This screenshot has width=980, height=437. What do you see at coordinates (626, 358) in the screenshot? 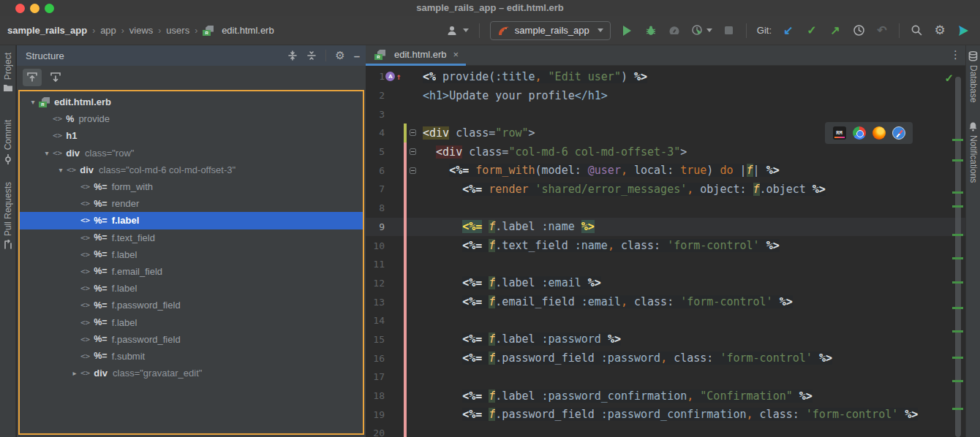
I see `code-text: <%= f.password_field :password, class: '…` at bounding box center [626, 358].